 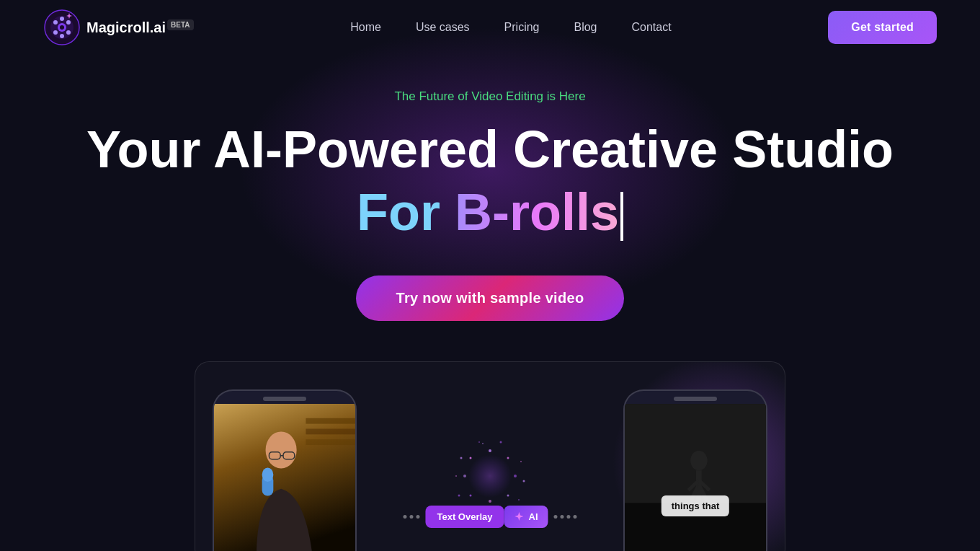 I want to click on nav-contact: Contact, so click(x=651, y=27).